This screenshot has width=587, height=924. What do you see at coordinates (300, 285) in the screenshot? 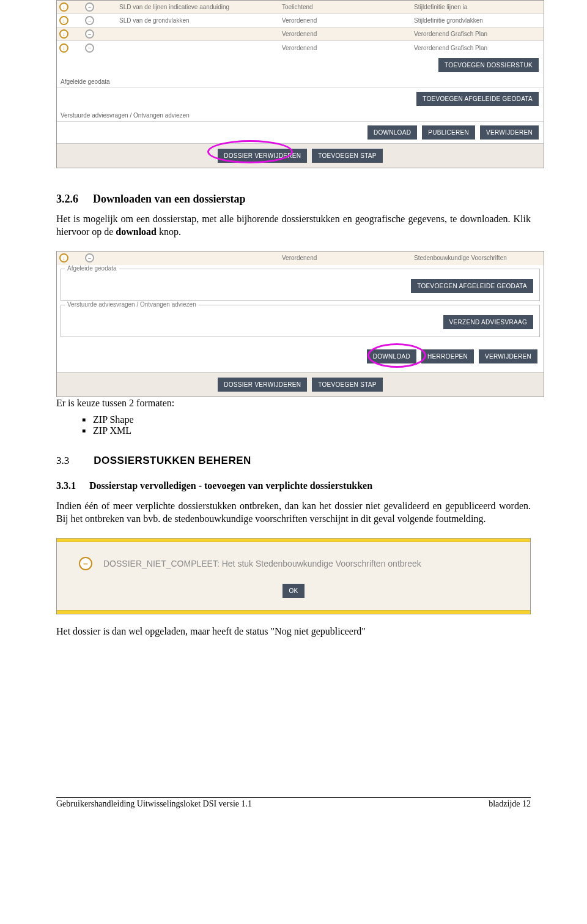
I see `fieldset-afgeleide-geodata: Afgeleide geodata TOEVOEGEN AFGELEIDE GE…` at bounding box center [300, 285].